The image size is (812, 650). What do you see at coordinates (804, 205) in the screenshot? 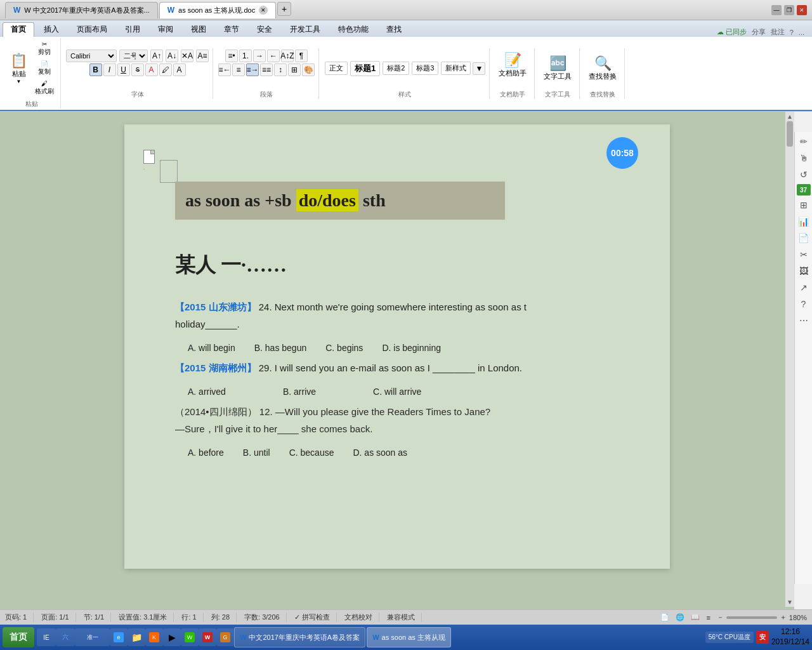
I see `sidebar-table-icon: ⊞` at bounding box center [804, 205].